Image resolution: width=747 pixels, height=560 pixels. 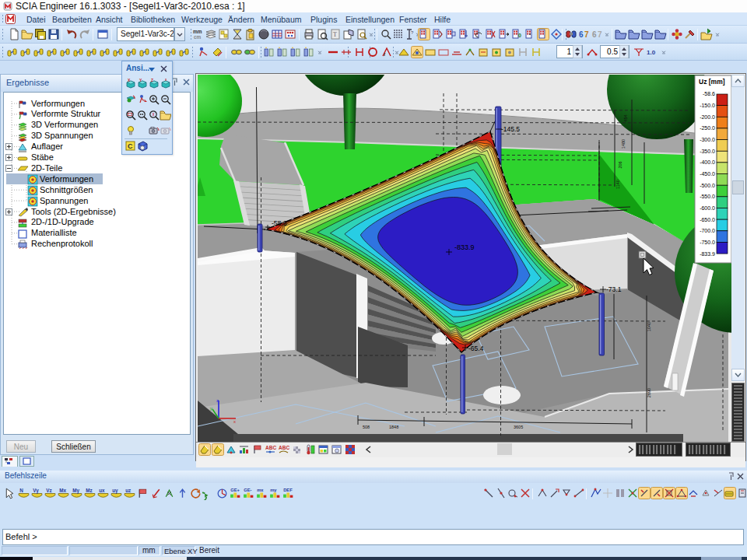 What do you see at coordinates (48, 490) in the screenshot?
I see `svg-text: Vz` at bounding box center [48, 490].